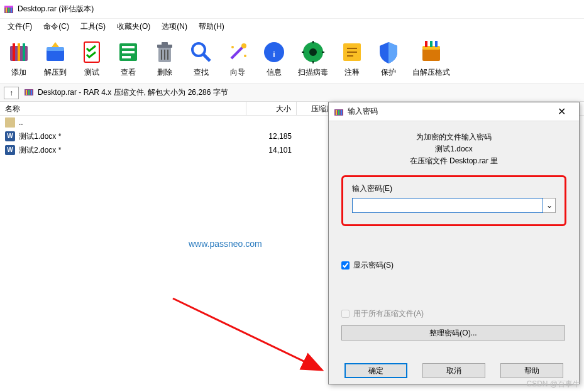  Describe the element at coordinates (454, 112) in the screenshot. I see `dialog-titlebar: 输入密码 ✕` at that location.